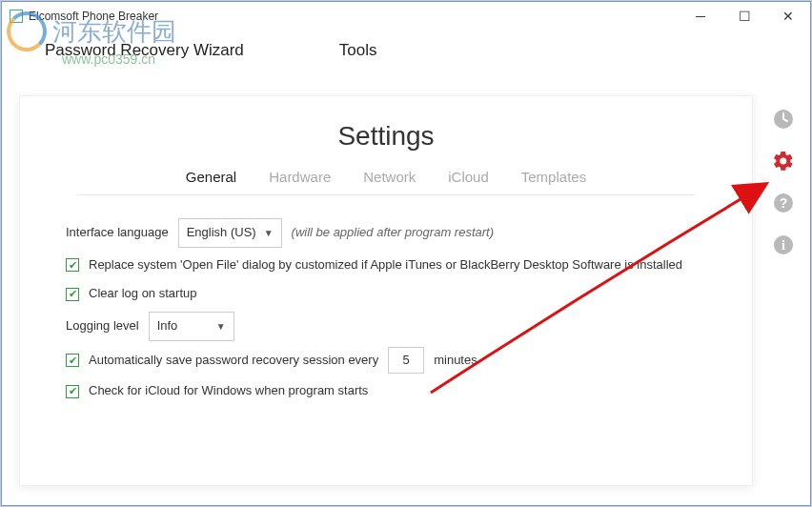  What do you see at coordinates (117, 233) in the screenshot?
I see `label-language: Interface language` at bounding box center [117, 233].